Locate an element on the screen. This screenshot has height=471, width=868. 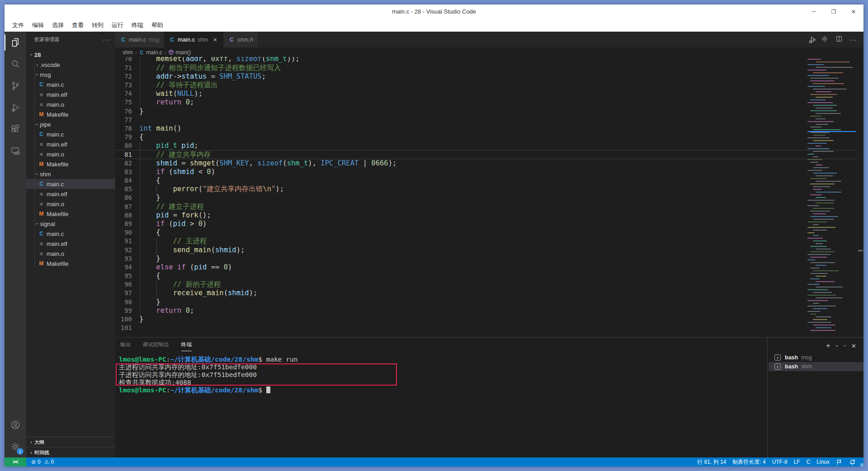
panel-divider is located at coordinates (768, 398).